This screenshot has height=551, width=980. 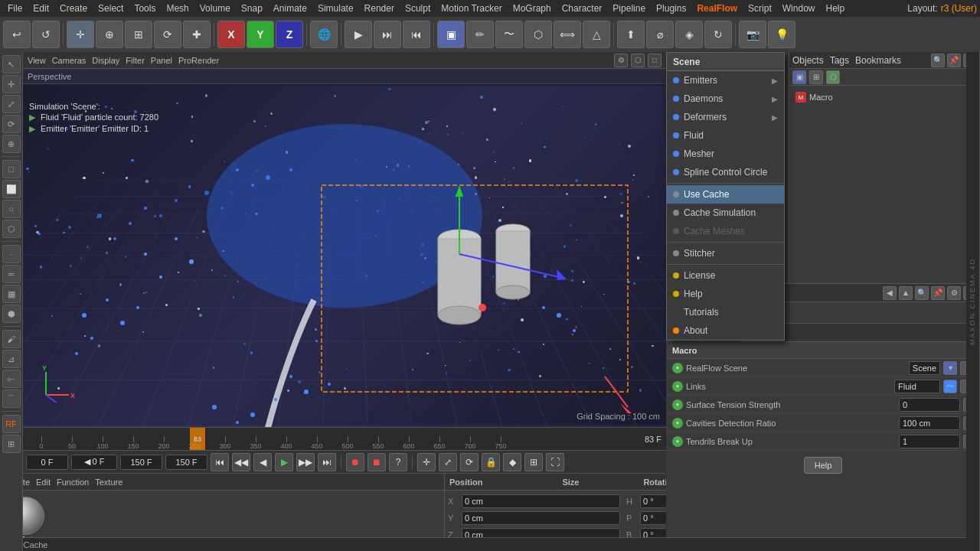 I want to click on material-function-menu: Function, so click(x=73, y=482).